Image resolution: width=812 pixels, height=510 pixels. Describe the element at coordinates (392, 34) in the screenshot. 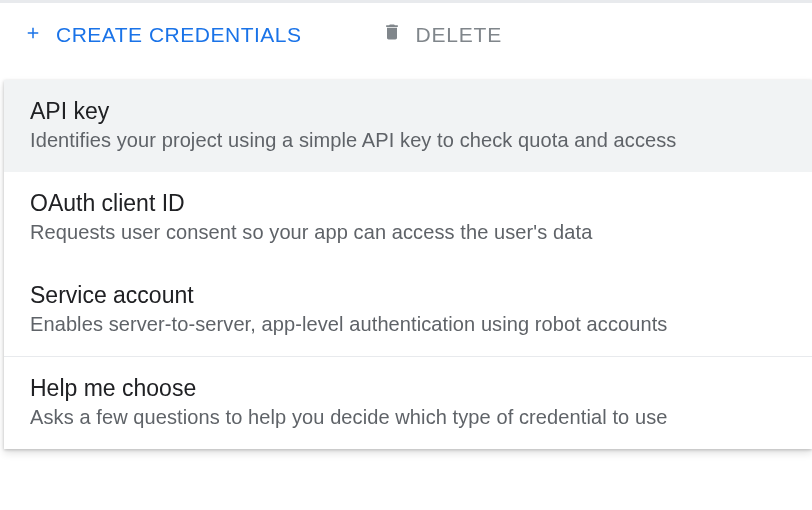

I see `trash-icon` at that location.